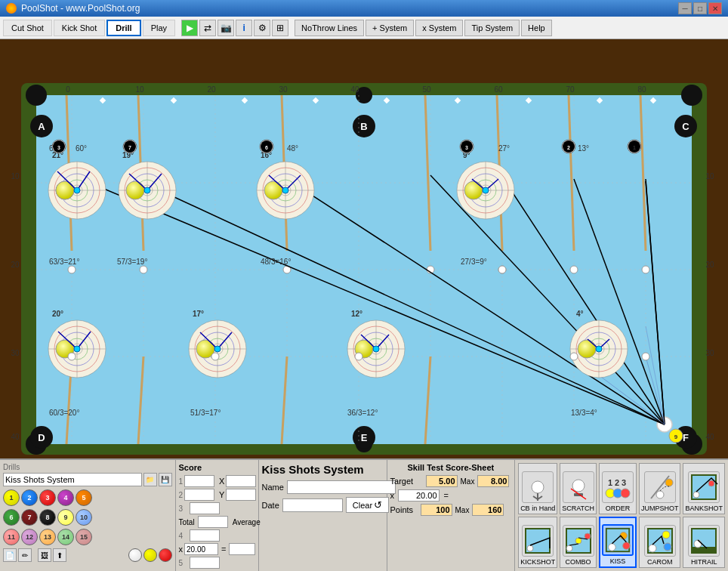  Describe the element at coordinates (140, 89) in the screenshot. I see `ruler-top-10: 10` at that location.